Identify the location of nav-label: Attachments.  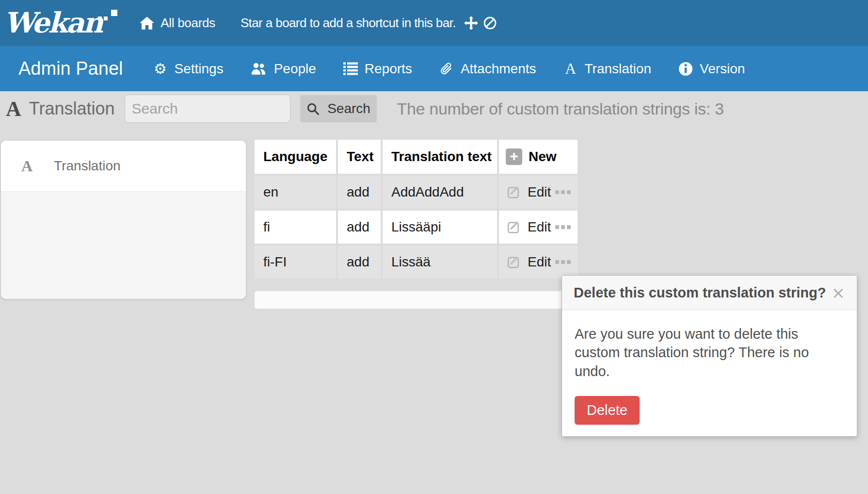
(498, 69).